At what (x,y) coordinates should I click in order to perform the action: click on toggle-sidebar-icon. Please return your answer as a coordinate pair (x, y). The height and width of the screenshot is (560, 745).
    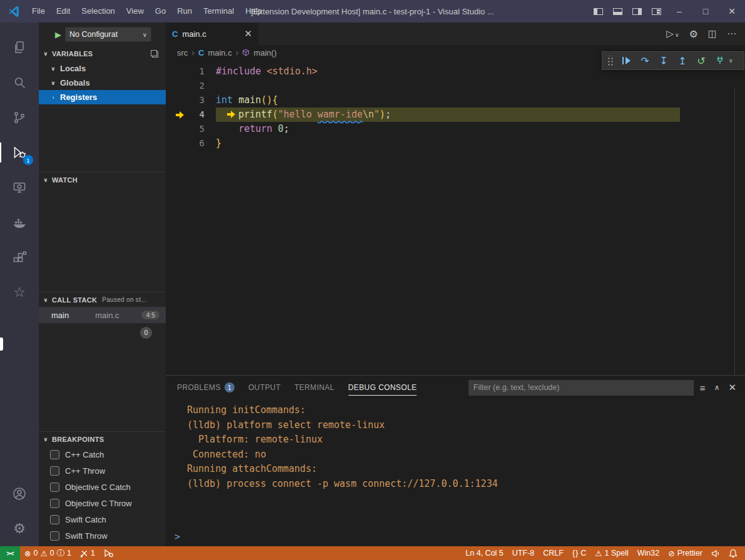
    Looking at the image, I should click on (598, 11).